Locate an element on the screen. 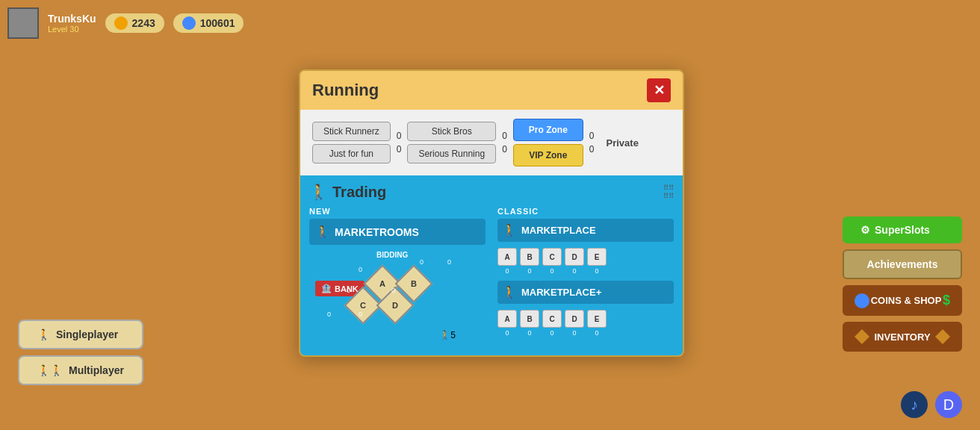  coins-shop-button: COINS & SHOP $ is located at coordinates (902, 300).